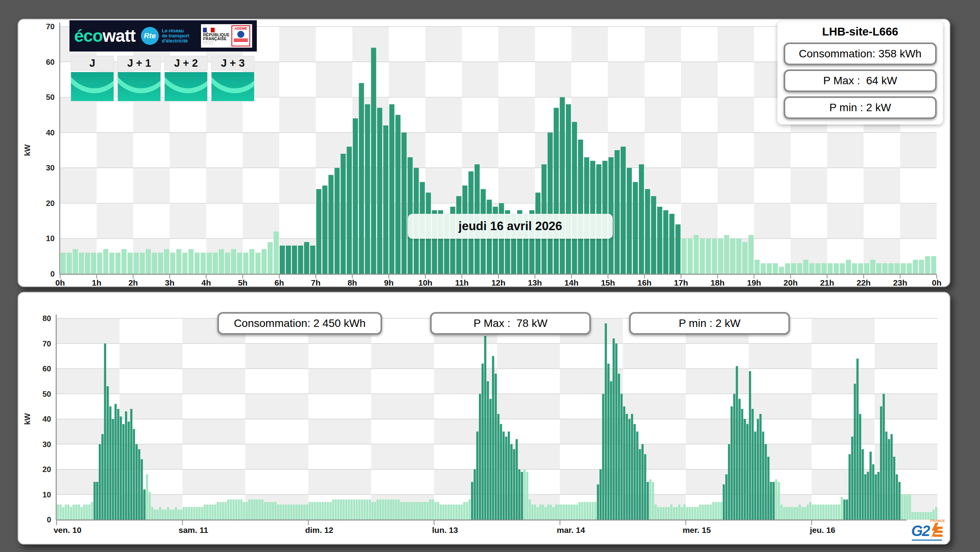 Image resolution: width=980 pixels, height=552 pixels. Describe the element at coordinates (226, 36) in the screenshot. I see `republique-francaise-ademe-logo: RÉPUBLIQUE FRANÇAISE ADEME` at that location.